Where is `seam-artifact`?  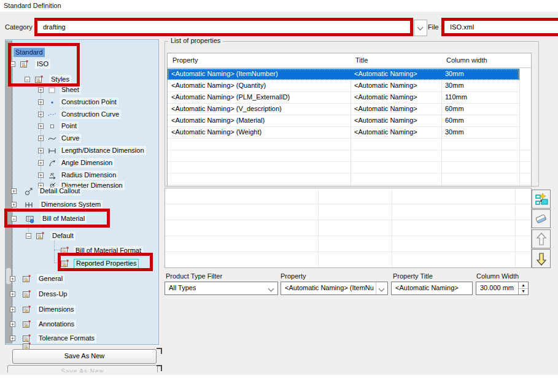
seam-artifact is located at coordinates (160, 368).